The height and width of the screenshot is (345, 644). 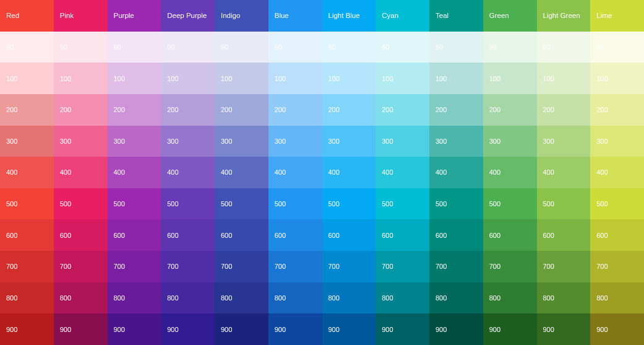 I want to click on color-header-red: Red, so click(x=27, y=16).